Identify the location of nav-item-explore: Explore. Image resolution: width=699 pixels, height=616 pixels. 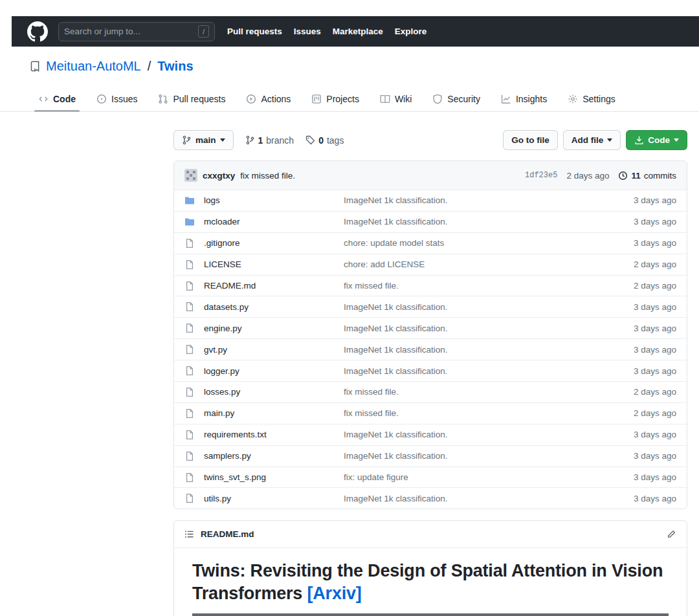
(411, 31).